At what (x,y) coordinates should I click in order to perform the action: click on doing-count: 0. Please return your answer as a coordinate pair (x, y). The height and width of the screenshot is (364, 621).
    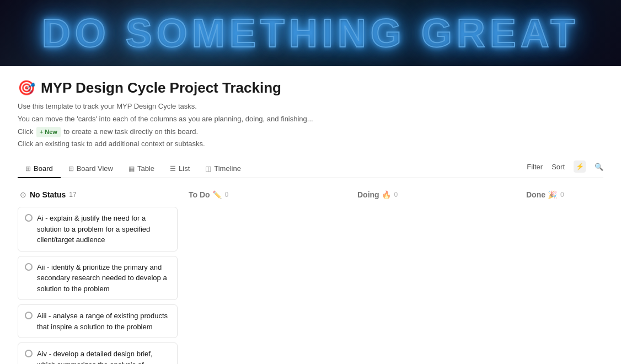
    Looking at the image, I should click on (396, 195).